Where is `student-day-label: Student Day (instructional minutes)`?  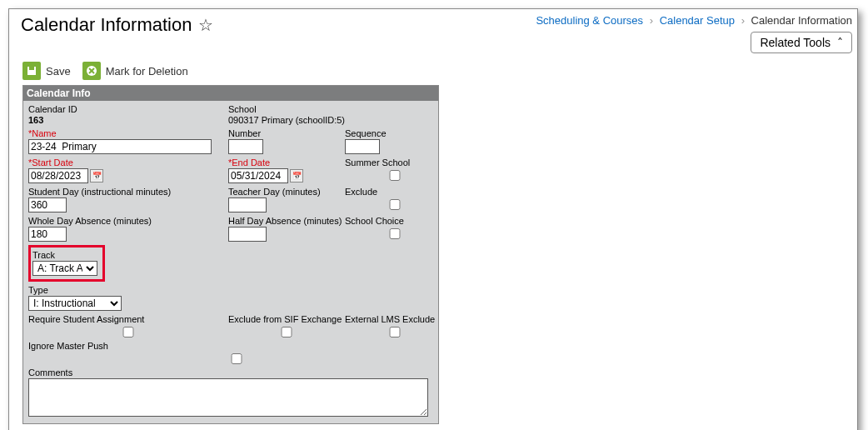
student-day-label: Student Day (instructional minutes) is located at coordinates (128, 192).